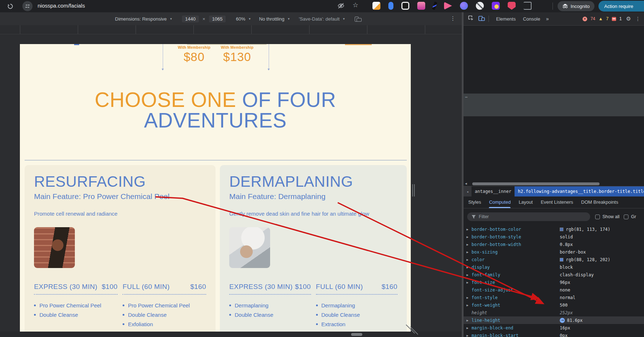 This screenshot has height=337, width=644. What do you see at coordinates (554, 44) in the screenshot?
I see `dom-tree-row: ue" bis_skin_checked="1">` at bounding box center [554, 44].